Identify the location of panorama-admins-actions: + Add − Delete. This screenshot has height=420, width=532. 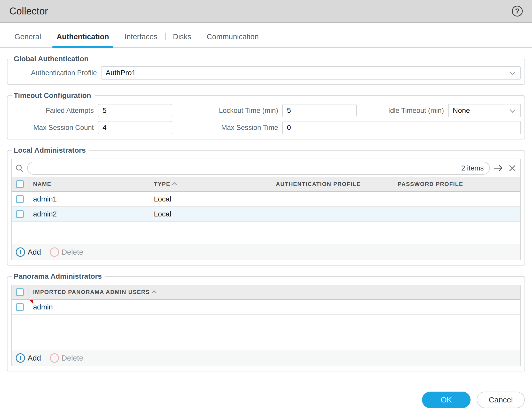
(266, 358).